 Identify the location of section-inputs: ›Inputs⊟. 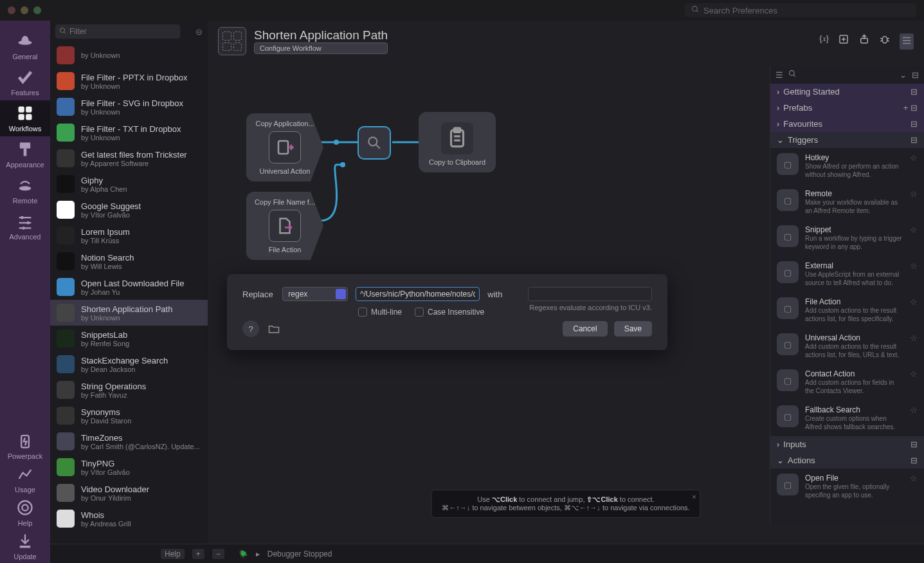
(847, 444).